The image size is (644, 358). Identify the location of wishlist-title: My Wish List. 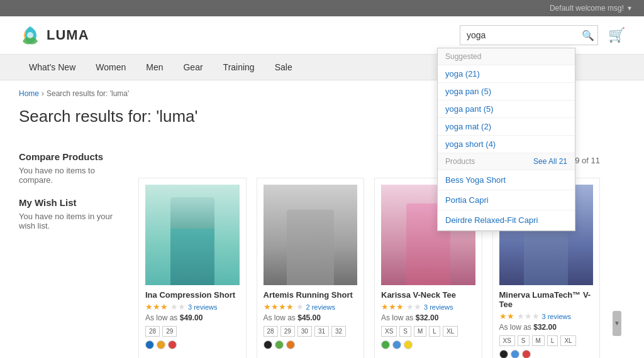
(72, 202).